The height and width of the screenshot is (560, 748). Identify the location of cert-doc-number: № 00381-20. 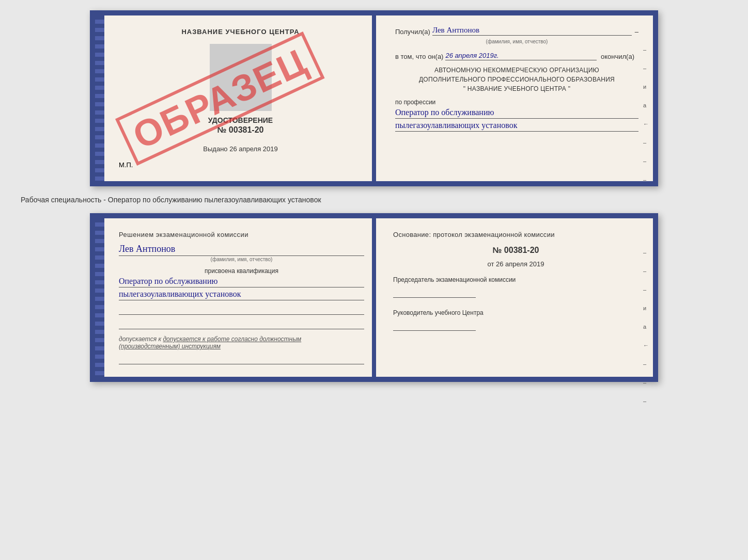
(241, 130).